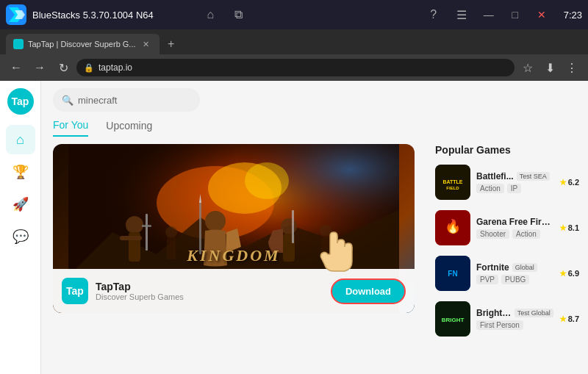  Describe the element at coordinates (21, 140) in the screenshot. I see `sidebar-item-home: ⌂` at that location.